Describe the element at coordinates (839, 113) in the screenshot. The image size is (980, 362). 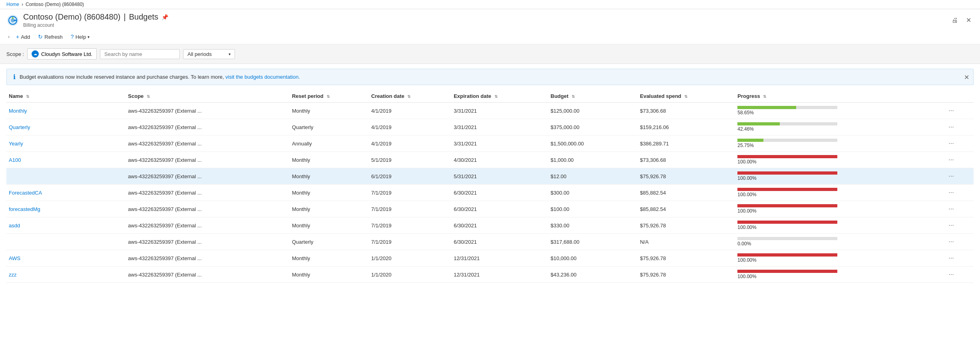
I see `progress-label: 58.65%` at that location.